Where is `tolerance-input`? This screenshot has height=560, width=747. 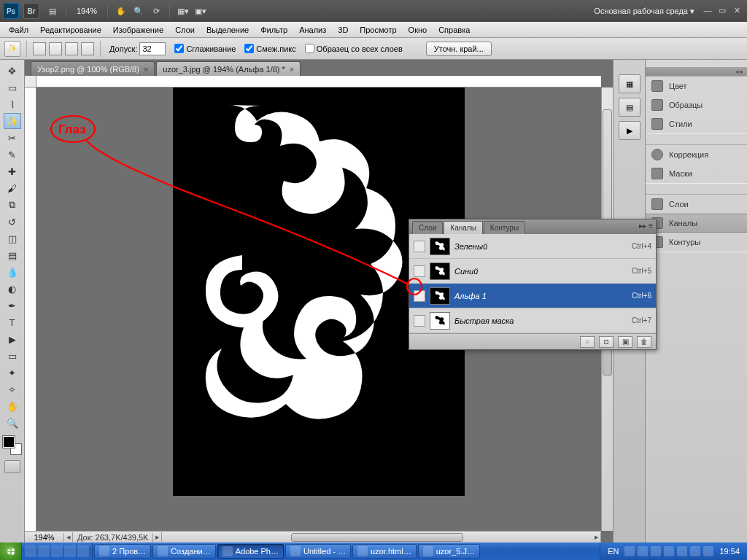 tolerance-input is located at coordinates (152, 49).